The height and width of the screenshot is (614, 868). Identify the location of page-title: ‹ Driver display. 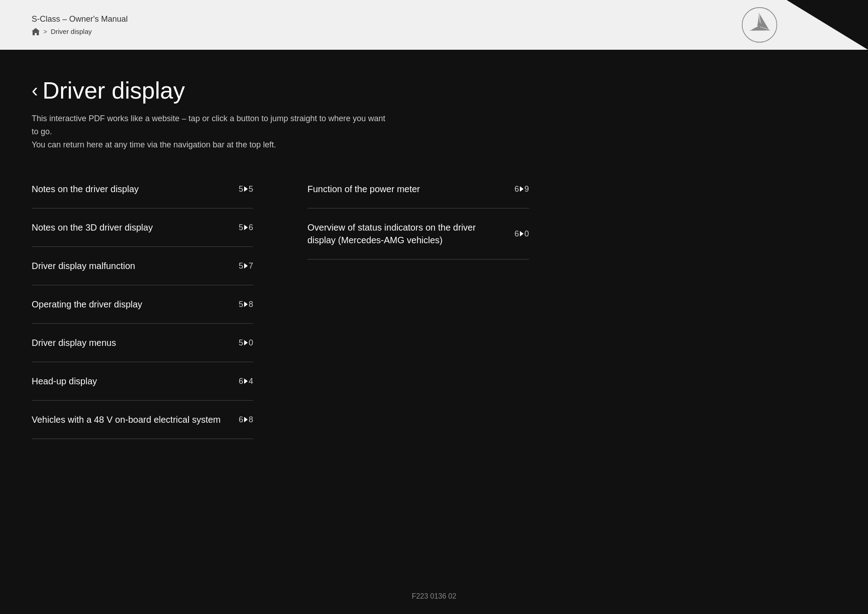
(434, 90).